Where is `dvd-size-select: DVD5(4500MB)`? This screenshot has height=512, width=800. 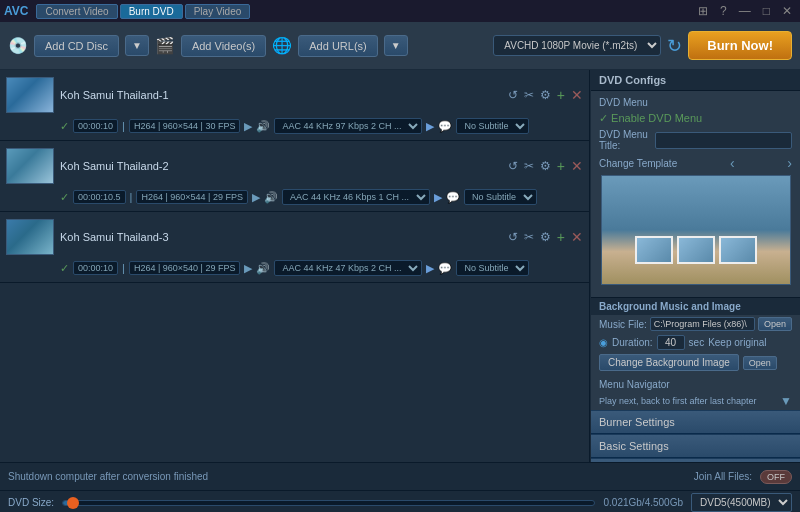
dvd-size-select: DVD5(4500MB) is located at coordinates (742, 502).